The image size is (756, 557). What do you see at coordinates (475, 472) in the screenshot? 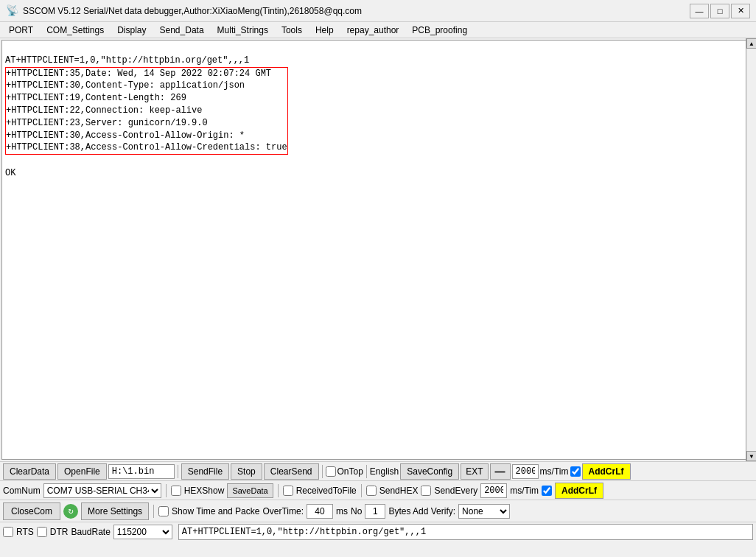
I see `ext-button: EXT` at bounding box center [475, 472].